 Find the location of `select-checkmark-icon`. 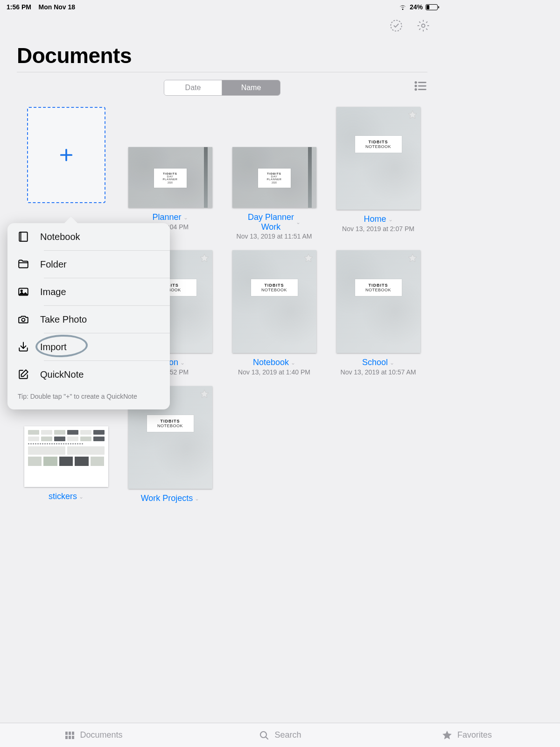

select-checkmark-icon is located at coordinates (396, 26).